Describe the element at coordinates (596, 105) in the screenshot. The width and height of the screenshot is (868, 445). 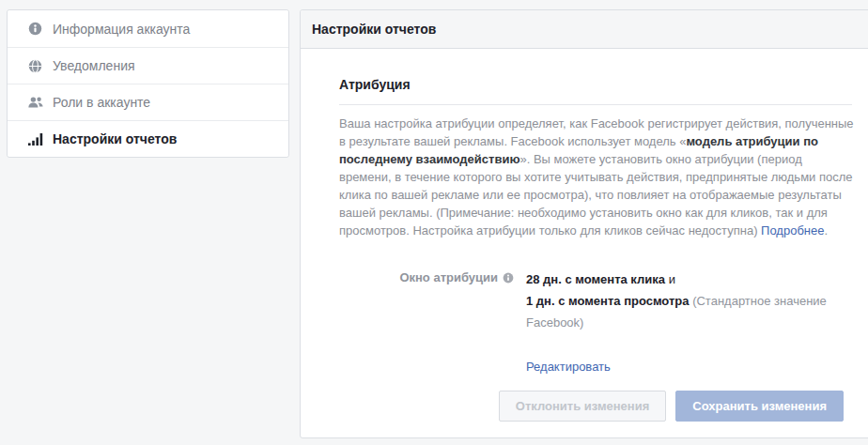
I see `section-divider` at that location.